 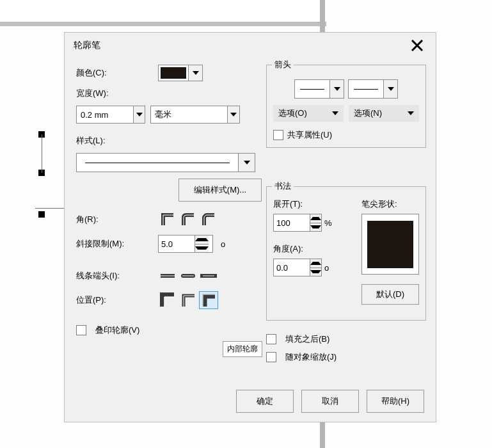 What do you see at coordinates (168, 300) in the screenshot?
I see `position-outside-button` at bounding box center [168, 300].